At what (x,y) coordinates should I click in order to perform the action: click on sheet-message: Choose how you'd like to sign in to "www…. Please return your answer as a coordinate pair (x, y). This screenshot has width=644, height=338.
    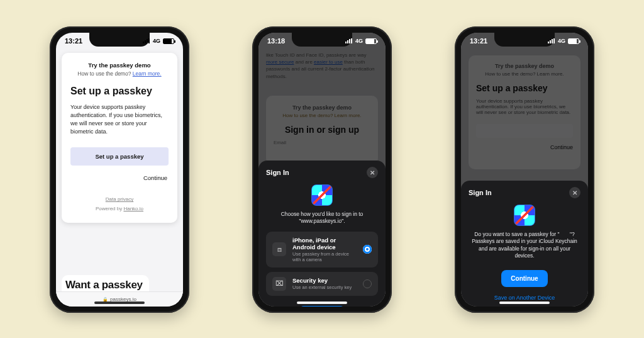
    Looking at the image, I should click on (322, 218).